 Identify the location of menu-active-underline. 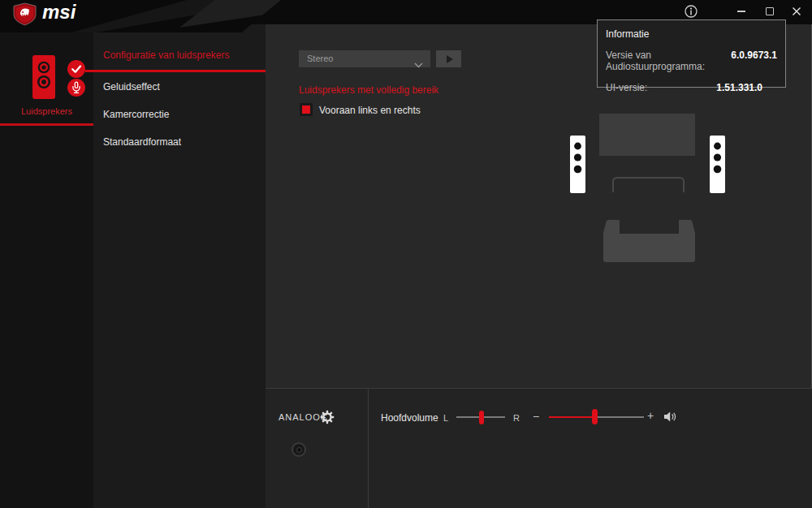
(175, 71).